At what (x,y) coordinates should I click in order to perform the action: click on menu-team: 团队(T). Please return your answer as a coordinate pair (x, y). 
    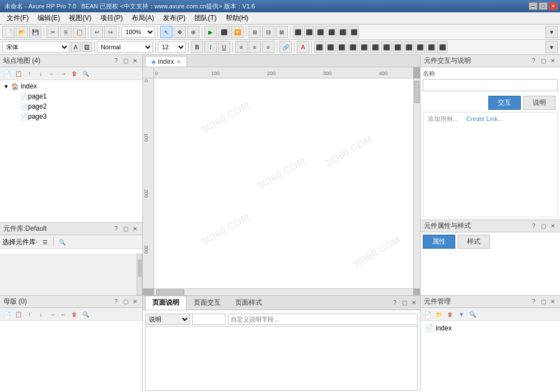
    Looking at the image, I should click on (205, 18).